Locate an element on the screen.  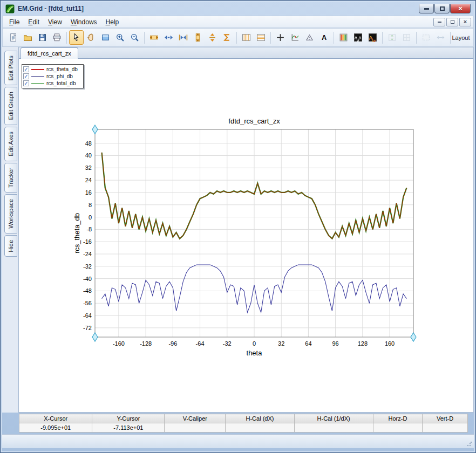
spectrum-plot-button is located at coordinates (358, 38).